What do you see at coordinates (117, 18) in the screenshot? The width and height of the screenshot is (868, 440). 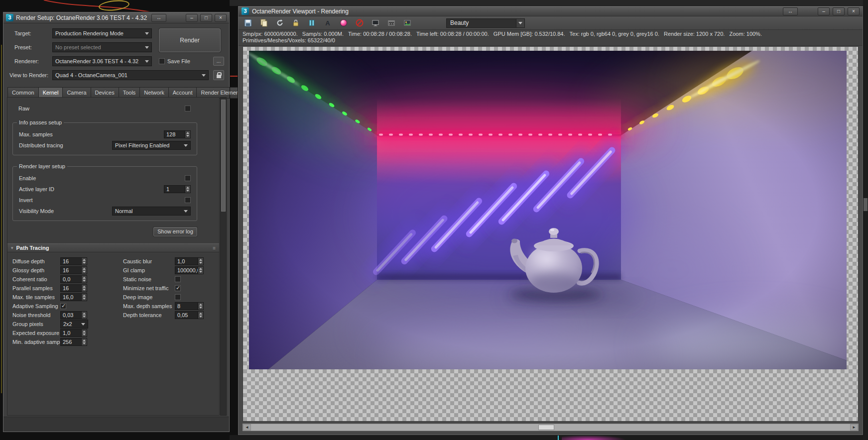 I see `render-setup-titlebar: 3 Render Setup: OctaneRender 3.06 TEST 4…` at bounding box center [117, 18].